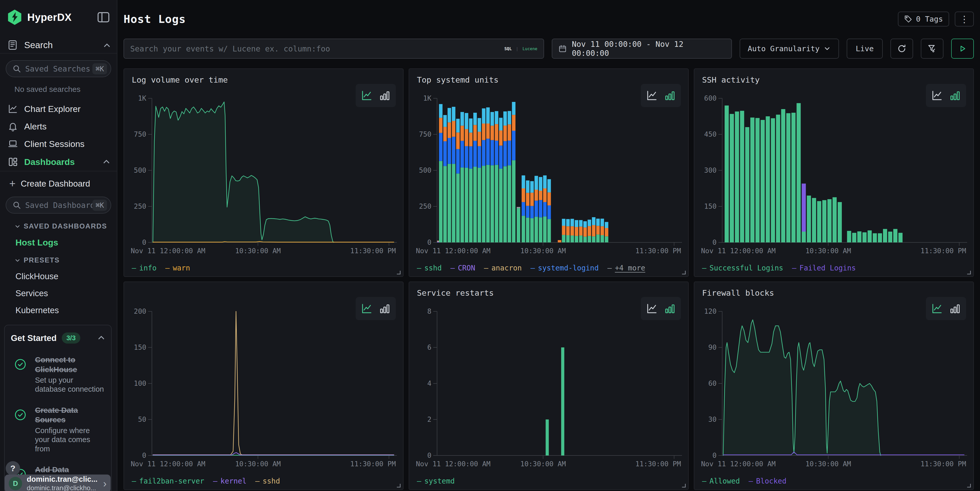 This screenshot has height=491, width=980. I want to click on granularity-select: Auto Granularity, so click(789, 49).